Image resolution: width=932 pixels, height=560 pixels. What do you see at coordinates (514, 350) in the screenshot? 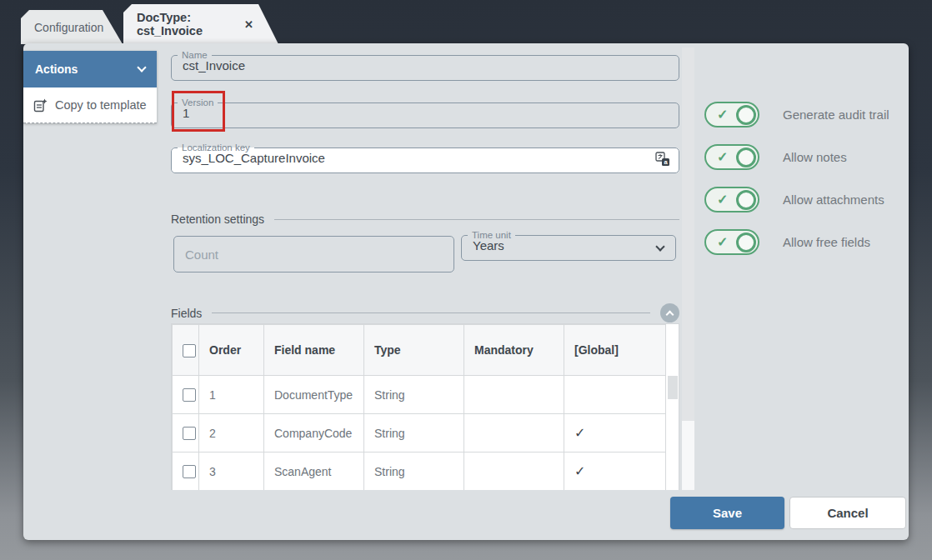
I see `column-header-mandatory: Mandatory` at bounding box center [514, 350].